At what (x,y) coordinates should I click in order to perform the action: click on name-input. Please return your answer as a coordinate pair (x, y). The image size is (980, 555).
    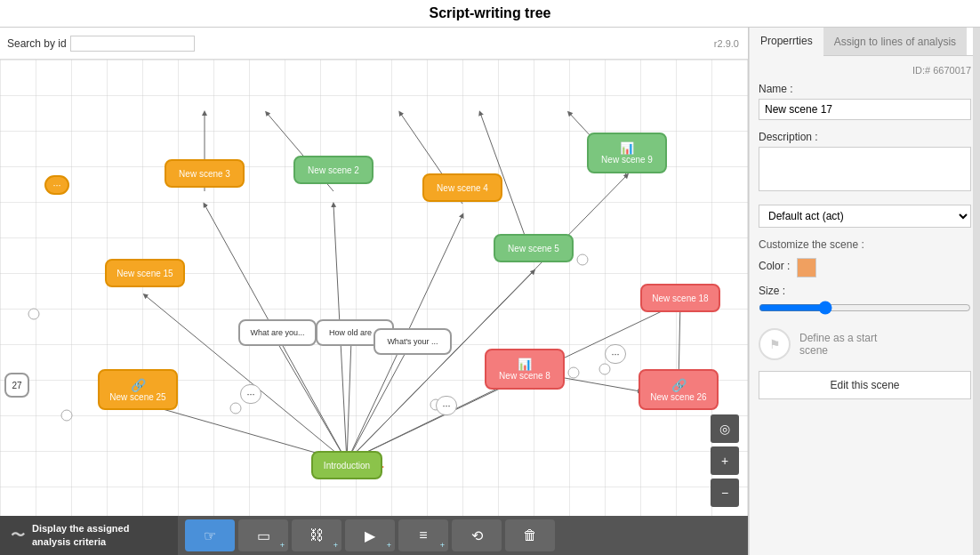
    Looking at the image, I should click on (864, 109).